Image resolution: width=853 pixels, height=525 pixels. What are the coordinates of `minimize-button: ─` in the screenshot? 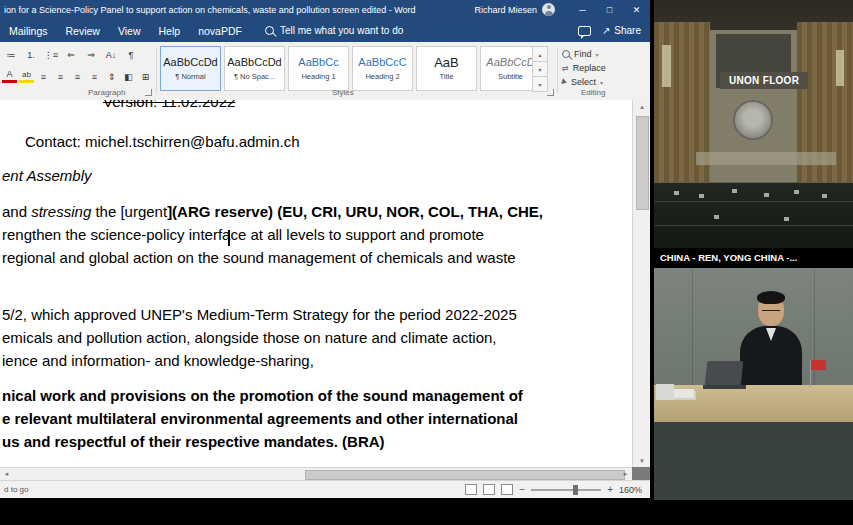 It's located at (582, 10).